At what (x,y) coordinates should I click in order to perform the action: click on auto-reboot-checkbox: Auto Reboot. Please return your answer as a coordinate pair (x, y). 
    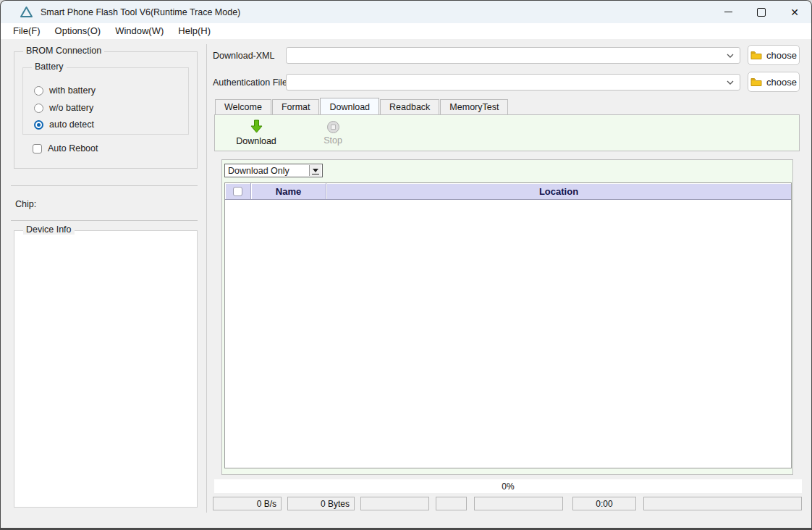
    Looking at the image, I should click on (65, 148).